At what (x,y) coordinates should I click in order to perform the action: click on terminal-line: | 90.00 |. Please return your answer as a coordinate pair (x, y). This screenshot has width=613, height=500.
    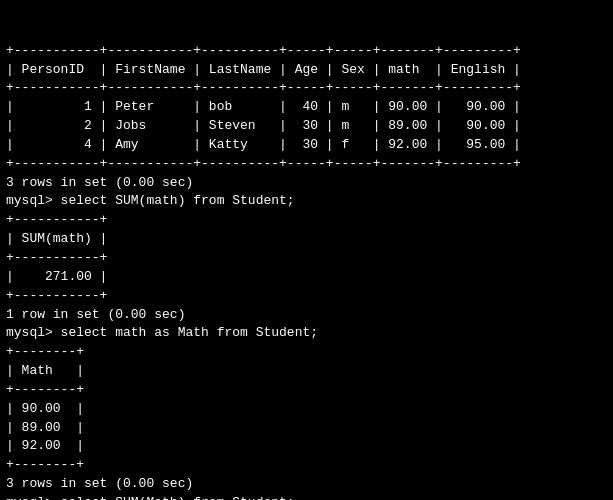
    Looking at the image, I should click on (306, 410).